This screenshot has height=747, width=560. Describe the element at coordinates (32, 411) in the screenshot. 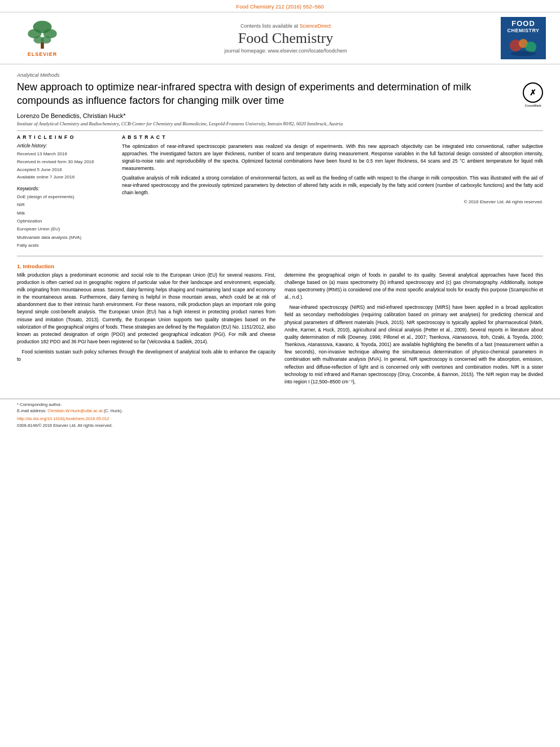

I see `email-label: E-mail address:` at that location.